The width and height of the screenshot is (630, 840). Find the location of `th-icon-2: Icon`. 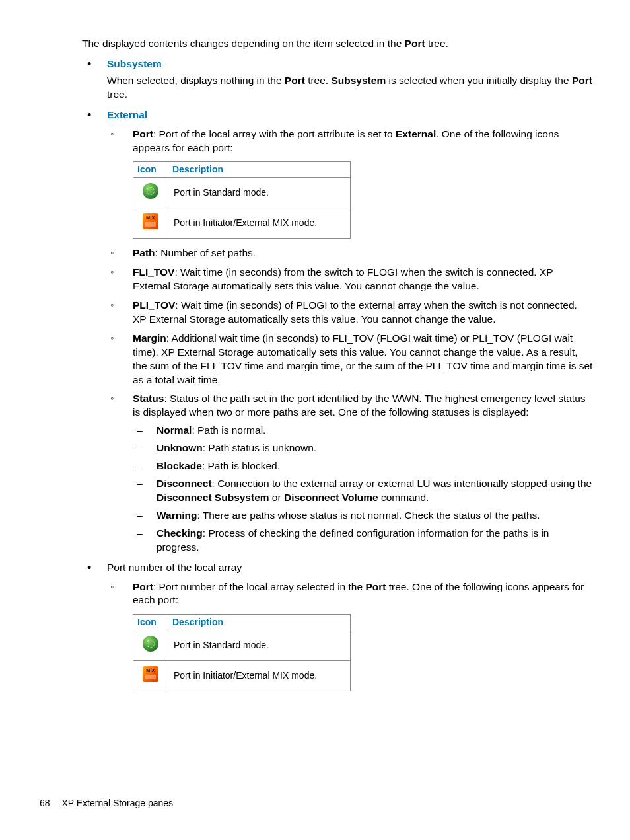

th-icon-2: Icon is located at coordinates (151, 623).